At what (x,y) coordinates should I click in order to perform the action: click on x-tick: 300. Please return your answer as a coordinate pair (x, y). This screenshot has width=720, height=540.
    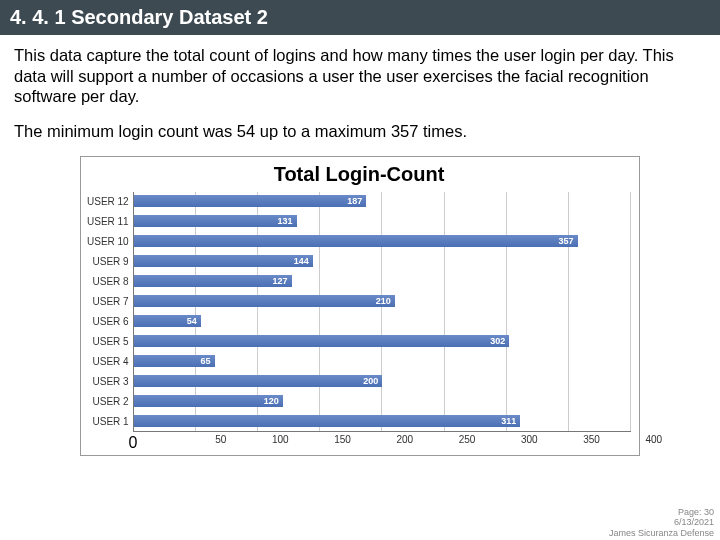
    Looking at the image, I should click on (506, 440).